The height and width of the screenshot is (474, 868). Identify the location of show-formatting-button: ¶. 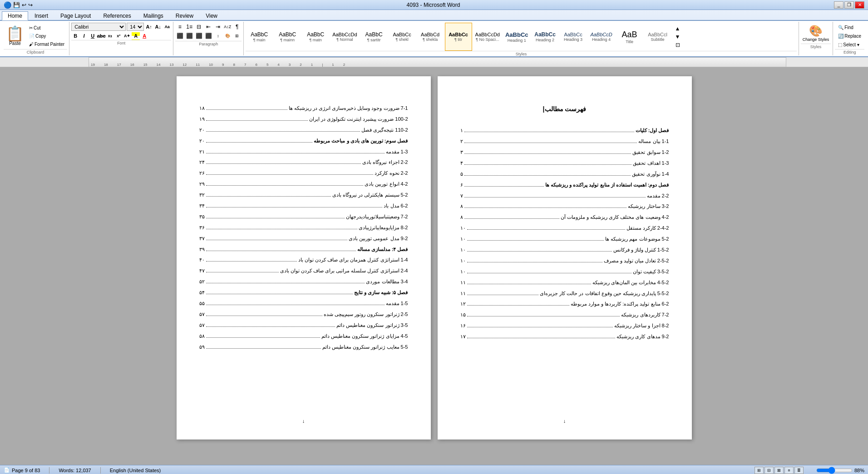
(237, 27).